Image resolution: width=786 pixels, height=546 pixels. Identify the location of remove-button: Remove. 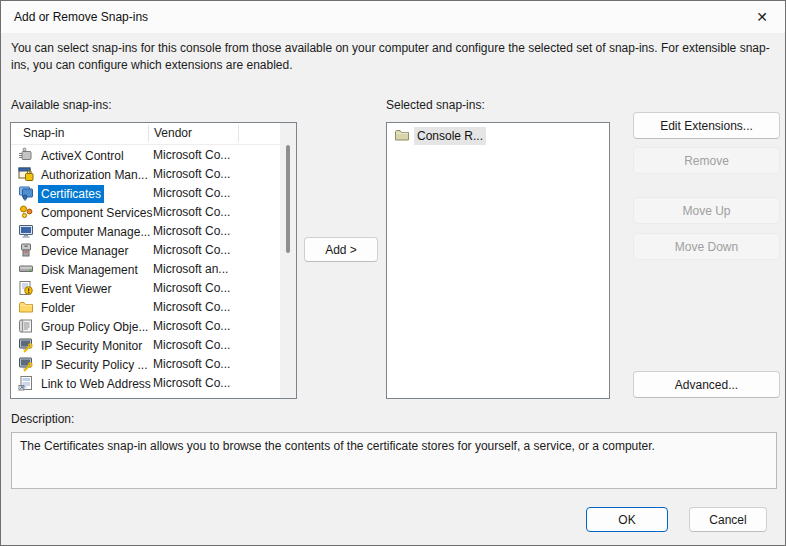
(706, 160).